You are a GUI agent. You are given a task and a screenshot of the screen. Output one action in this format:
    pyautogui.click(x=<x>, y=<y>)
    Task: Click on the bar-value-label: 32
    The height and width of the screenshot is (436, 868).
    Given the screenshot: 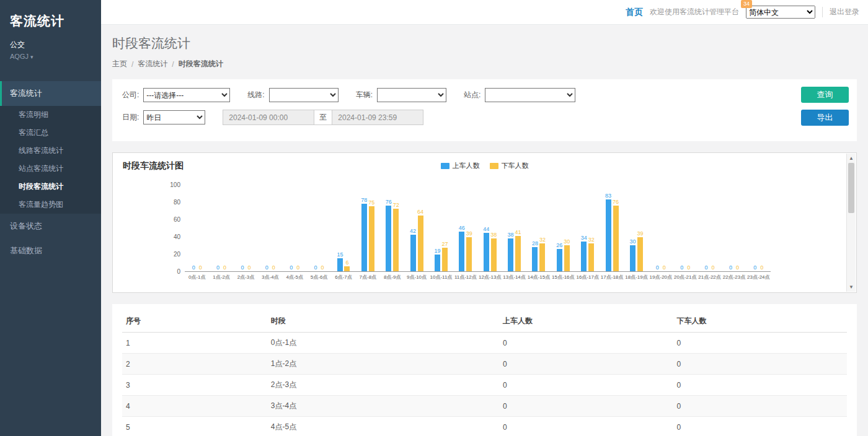 What is the action you would take?
    pyautogui.click(x=542, y=240)
    